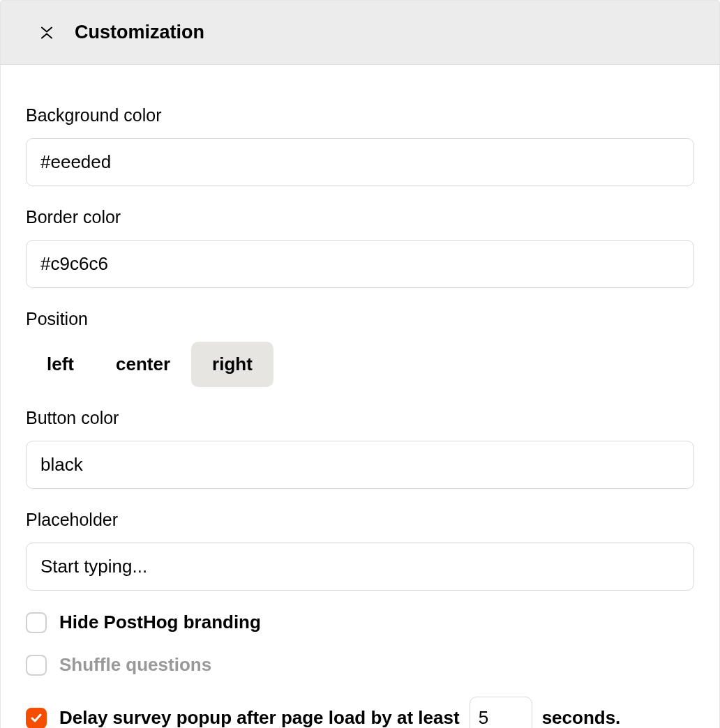  I want to click on shuffle-questions-row: Shuffle questions, so click(360, 665).